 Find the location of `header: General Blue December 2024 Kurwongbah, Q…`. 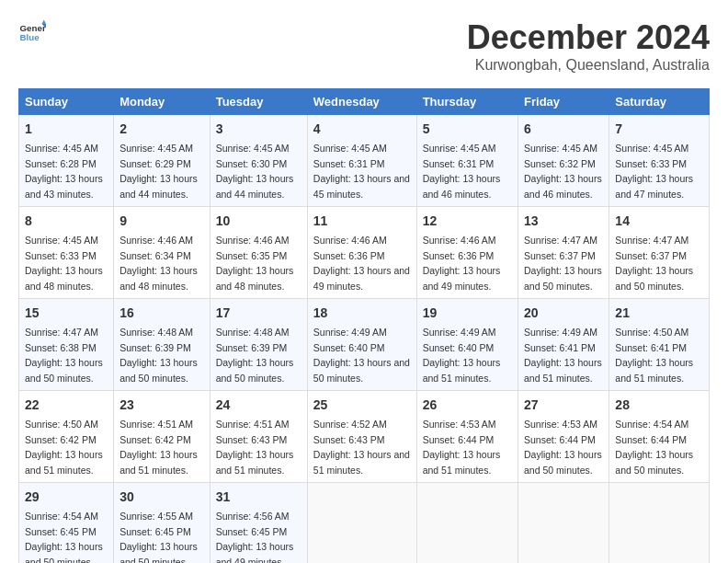

header: General Blue December 2024 Kurwongbah, Q… is located at coordinates (364, 46).